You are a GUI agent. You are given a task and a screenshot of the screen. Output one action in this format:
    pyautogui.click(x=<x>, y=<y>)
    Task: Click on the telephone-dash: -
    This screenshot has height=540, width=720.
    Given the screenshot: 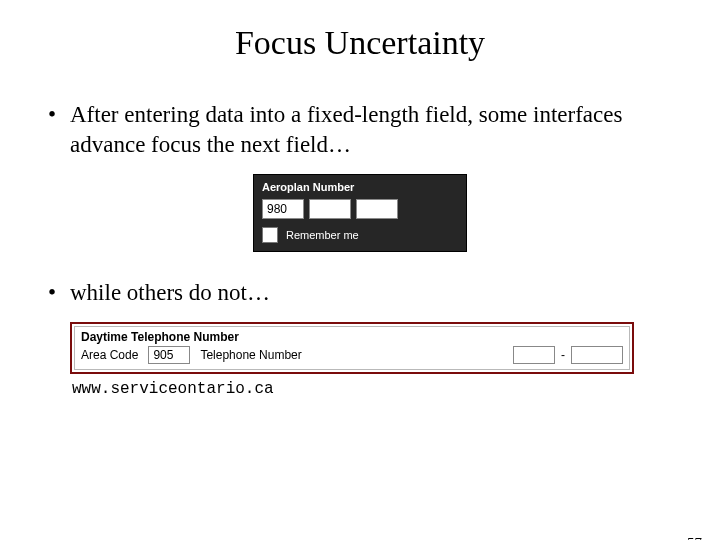 What is the action you would take?
    pyautogui.click(x=563, y=355)
    